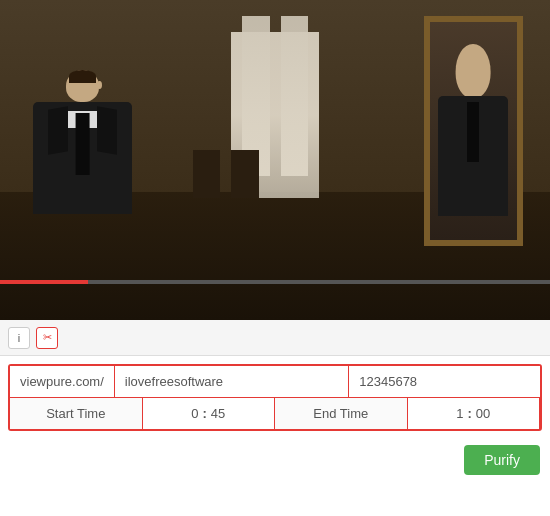 Image resolution: width=550 pixels, height=516 pixels. I want to click on person-head, so click(82, 86).